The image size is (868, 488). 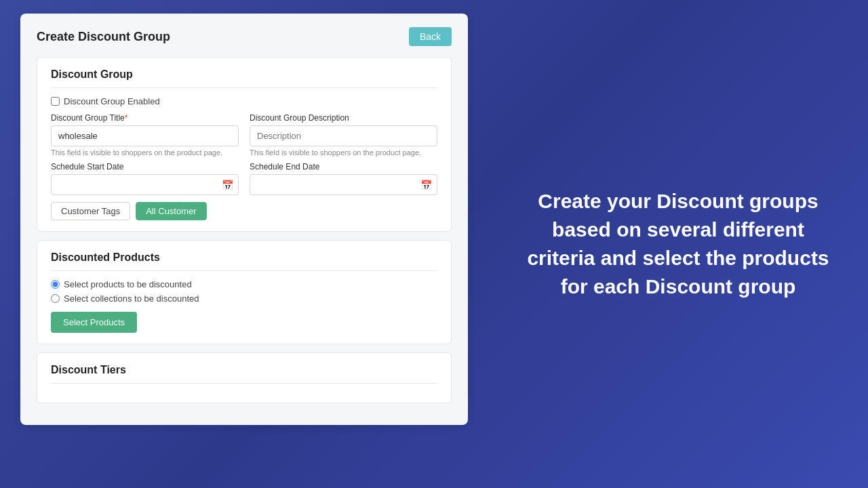 What do you see at coordinates (343, 167) in the screenshot?
I see `end-date-label: Schedule End Date` at bounding box center [343, 167].